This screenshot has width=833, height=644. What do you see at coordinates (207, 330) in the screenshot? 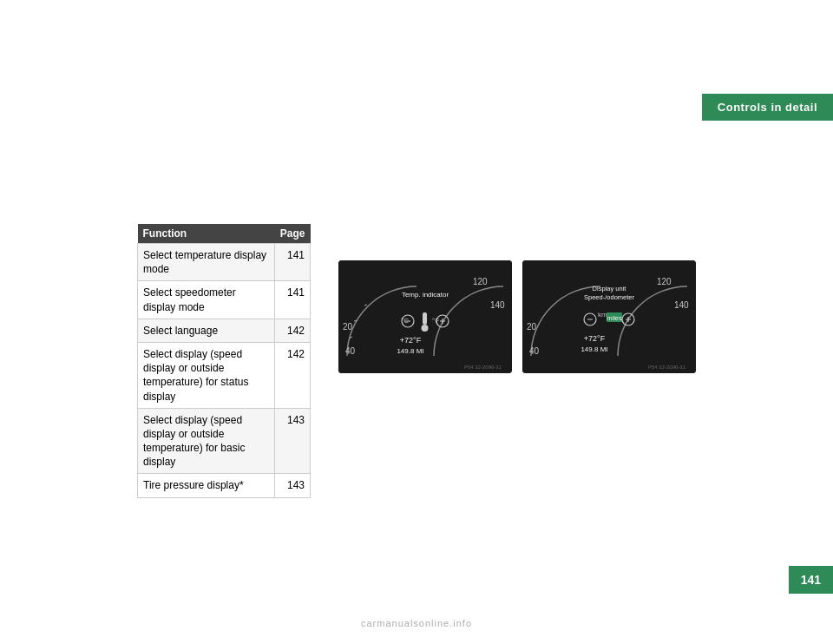
I see `table-cell-function: Select language` at bounding box center [207, 330].